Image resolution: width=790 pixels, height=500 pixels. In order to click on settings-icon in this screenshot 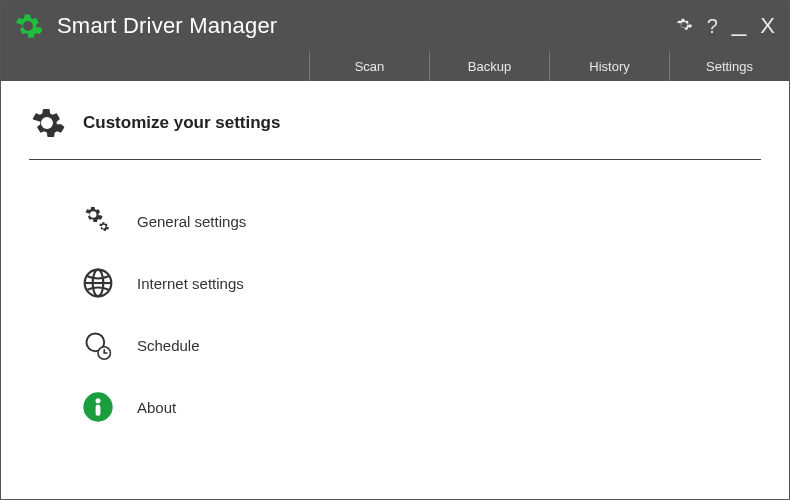, I will do `click(684, 26)`.